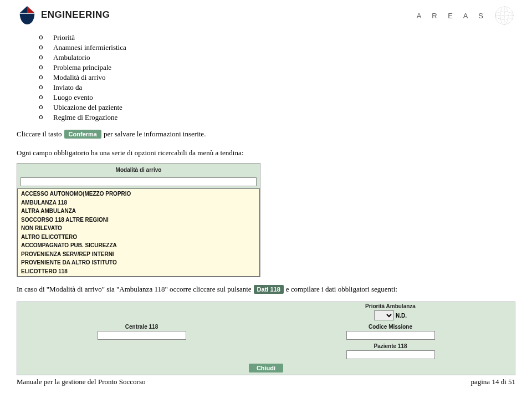 Image resolution: width=532 pixels, height=393 pixels. I want to click on bullet-text: Regime di Erogazione, so click(85, 118).